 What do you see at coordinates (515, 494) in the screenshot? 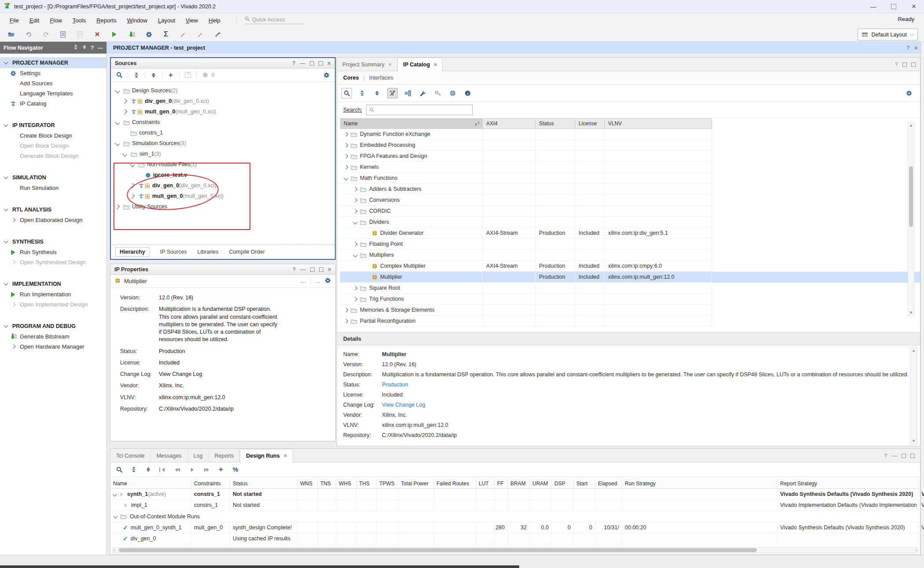
I see `runs-row-synth-1: synth_1 (active)constrs_1Not startedViva…` at bounding box center [515, 494].